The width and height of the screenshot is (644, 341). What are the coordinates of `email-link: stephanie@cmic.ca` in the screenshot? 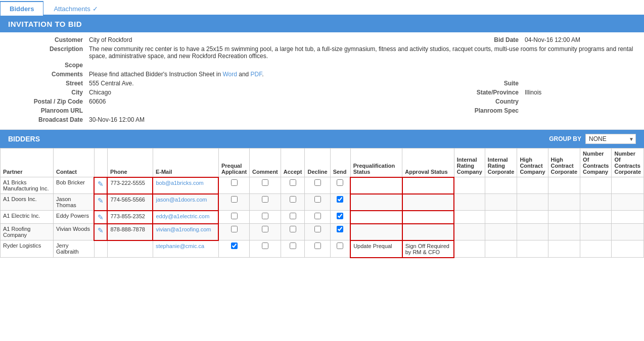 It's located at (180, 246).